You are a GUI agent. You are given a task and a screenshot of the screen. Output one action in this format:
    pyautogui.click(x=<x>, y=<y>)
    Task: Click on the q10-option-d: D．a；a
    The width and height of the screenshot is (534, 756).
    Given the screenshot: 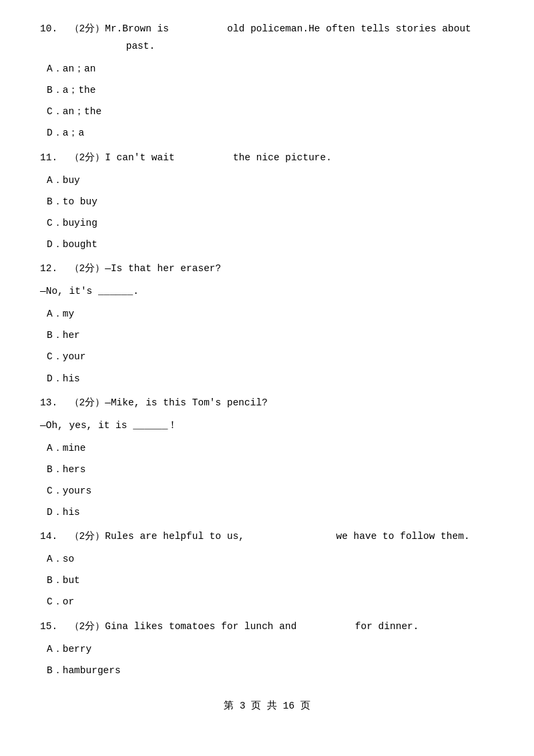 What is the action you would take?
    pyautogui.click(x=267, y=133)
    